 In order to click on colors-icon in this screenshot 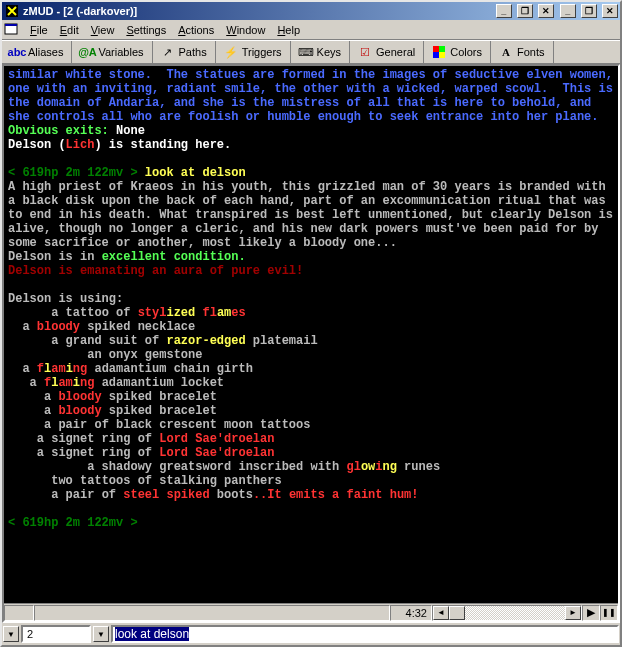, I will do `click(439, 52)`.